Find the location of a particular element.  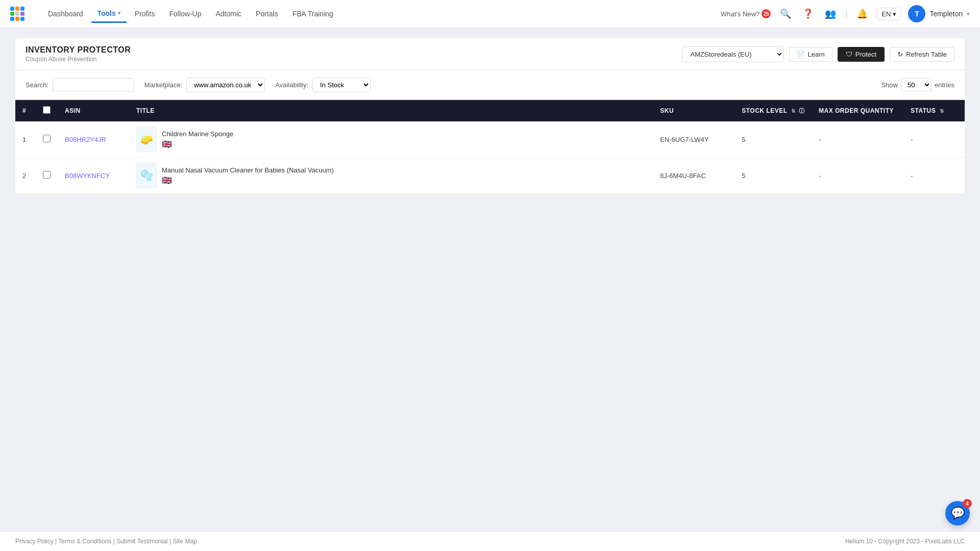

table-controls: Search: Marketplace: www.amazon.co.uk Av… is located at coordinates (490, 85).